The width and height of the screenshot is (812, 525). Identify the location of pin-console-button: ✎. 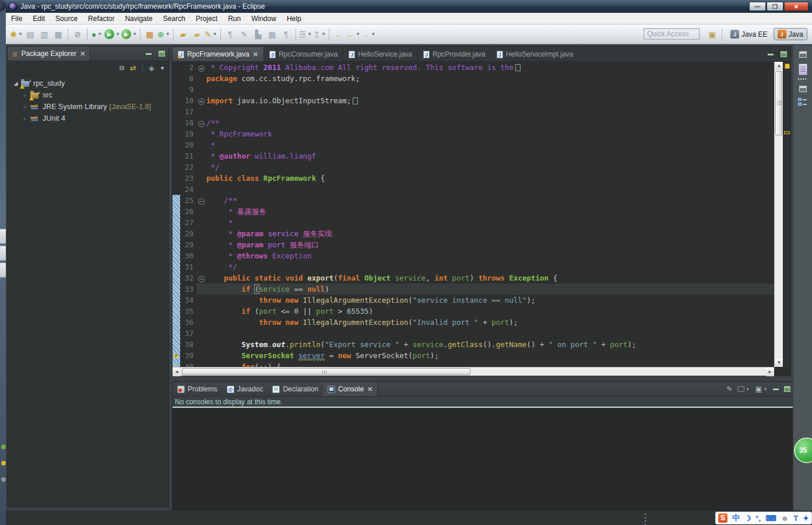
(729, 389).